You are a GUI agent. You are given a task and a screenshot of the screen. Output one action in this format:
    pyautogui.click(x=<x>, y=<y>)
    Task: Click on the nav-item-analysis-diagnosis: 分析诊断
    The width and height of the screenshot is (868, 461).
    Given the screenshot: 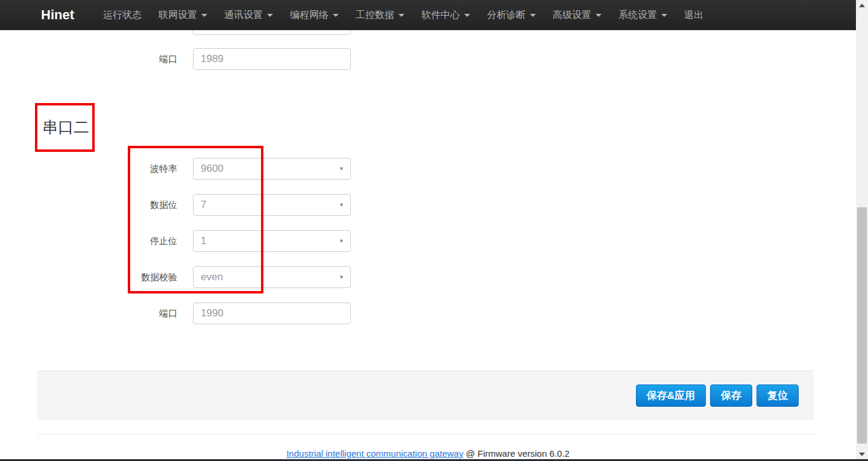 What is the action you would take?
    pyautogui.click(x=511, y=15)
    